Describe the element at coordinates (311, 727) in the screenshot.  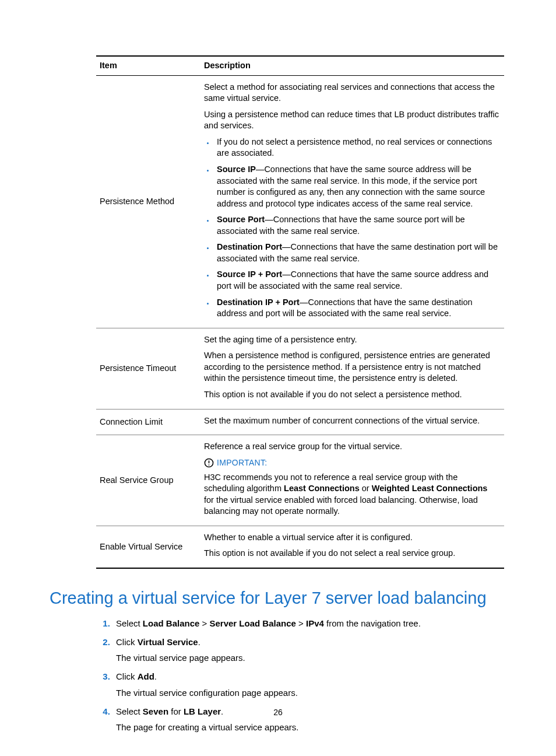
I see `step-result: The page for creating a virtual service …` at that location.